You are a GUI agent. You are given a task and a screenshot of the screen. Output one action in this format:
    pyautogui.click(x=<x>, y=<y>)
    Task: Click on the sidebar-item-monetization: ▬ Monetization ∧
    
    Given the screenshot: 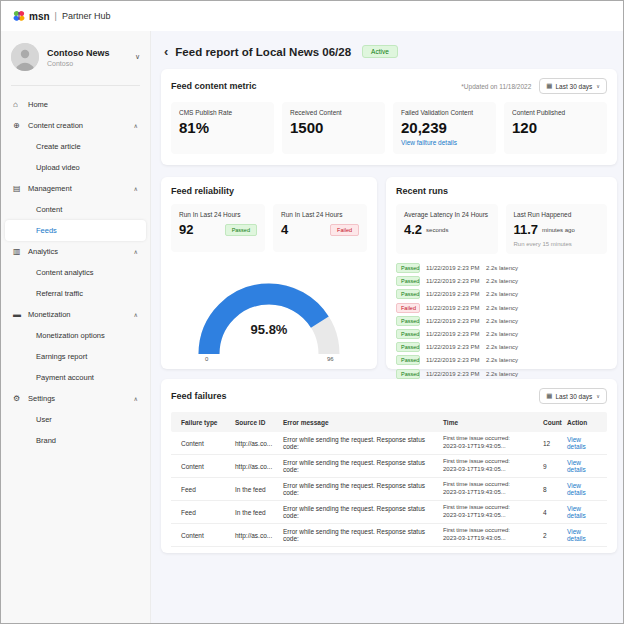 What is the action you would take?
    pyautogui.click(x=76, y=314)
    